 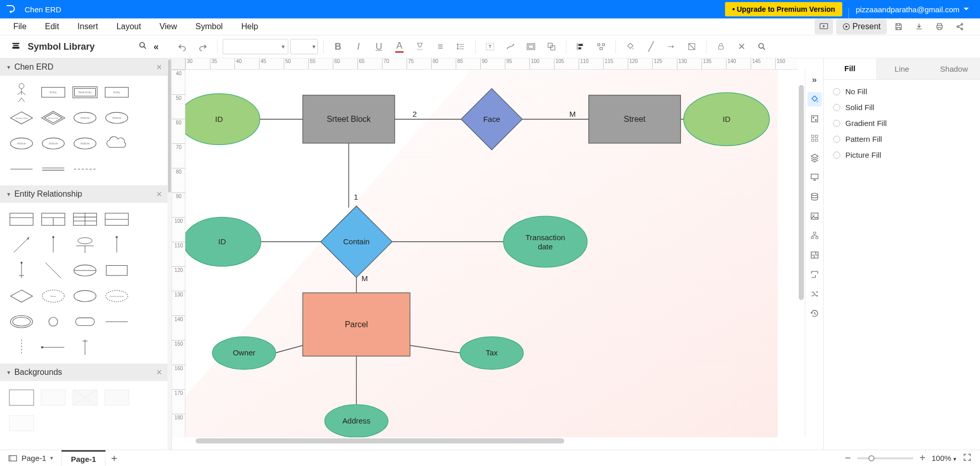 What do you see at coordinates (815, 197) in the screenshot?
I see `data-icon` at bounding box center [815, 197].